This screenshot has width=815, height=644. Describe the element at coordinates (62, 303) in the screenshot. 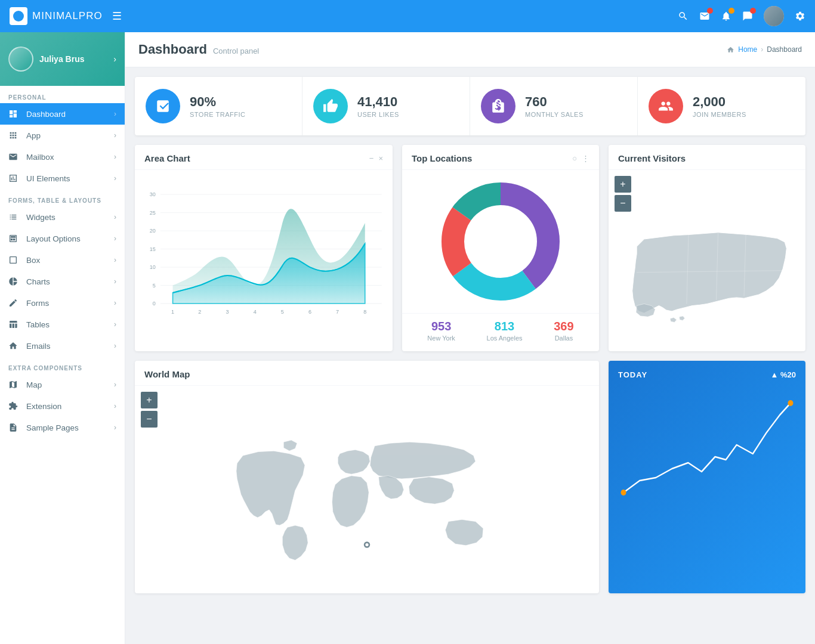

I see `sidebar-item-forms: Forms ›` at that location.